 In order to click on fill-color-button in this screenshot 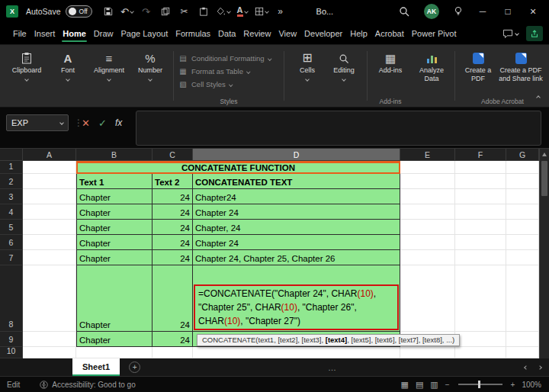, I will do `click(223, 11)`.